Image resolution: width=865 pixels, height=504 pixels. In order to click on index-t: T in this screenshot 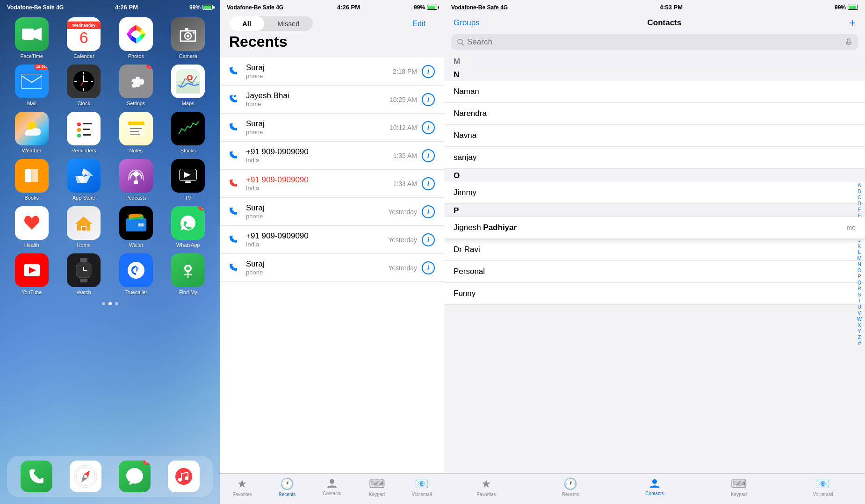, I will do `click(859, 301)`.